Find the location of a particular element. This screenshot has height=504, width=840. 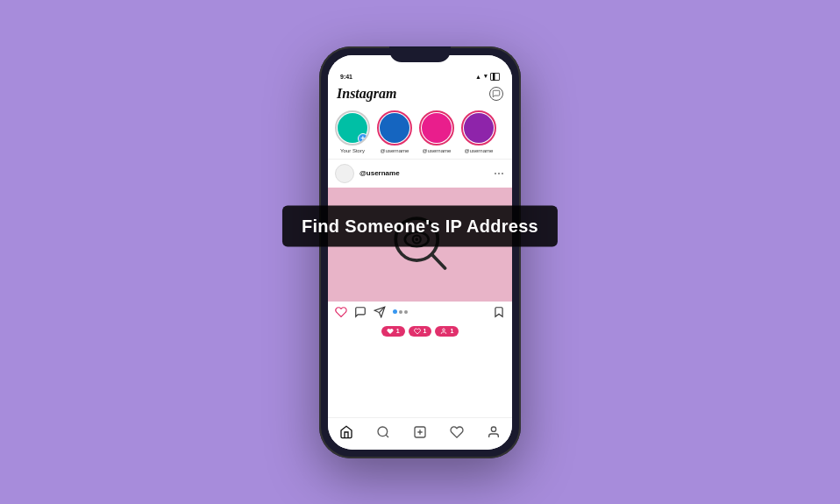

bookmark-action-button is located at coordinates (499, 312).